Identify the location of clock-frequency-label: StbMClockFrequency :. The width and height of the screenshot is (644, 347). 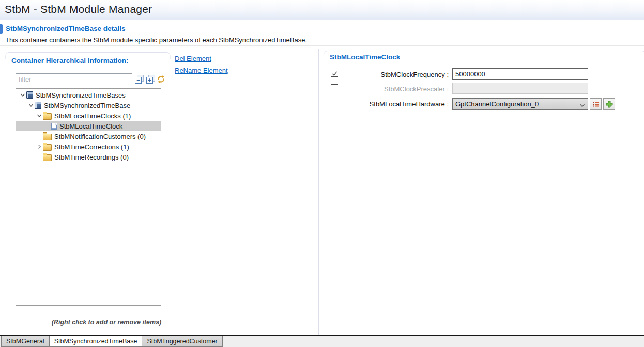
(391, 74).